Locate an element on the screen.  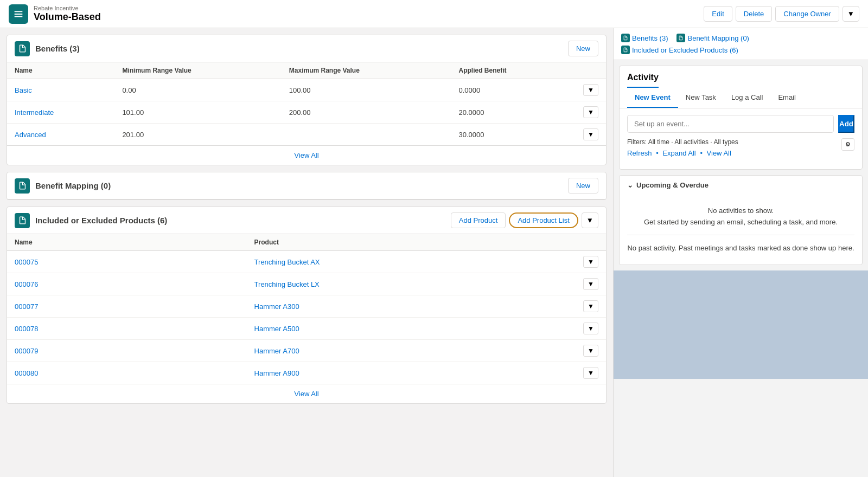
activity-action-links: Refresh • Expand All • View All is located at coordinates (741, 153).